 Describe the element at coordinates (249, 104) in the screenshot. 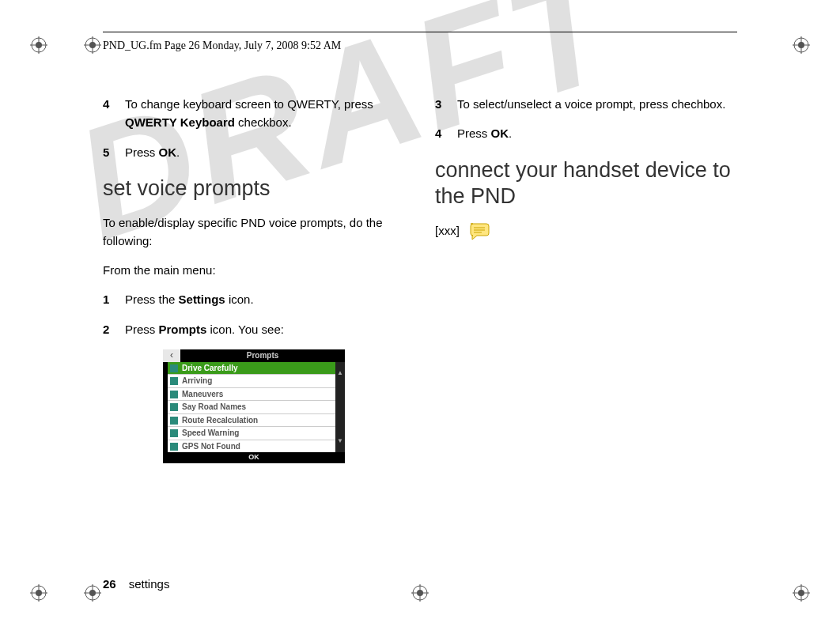

I see `text-run: To change keyboard screen to QWERTY, pre…` at that location.